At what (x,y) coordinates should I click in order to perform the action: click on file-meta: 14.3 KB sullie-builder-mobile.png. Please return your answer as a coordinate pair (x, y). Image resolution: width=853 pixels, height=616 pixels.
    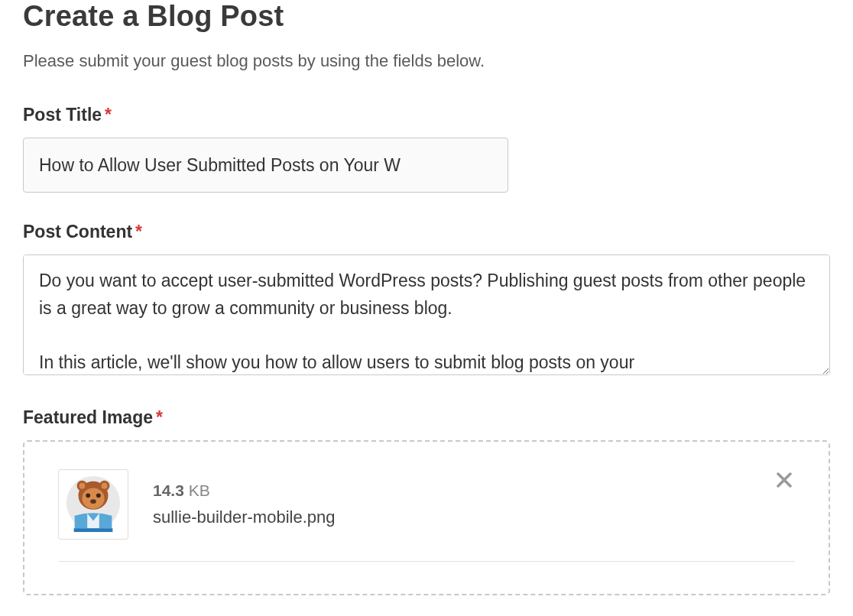
    Looking at the image, I should click on (474, 504).